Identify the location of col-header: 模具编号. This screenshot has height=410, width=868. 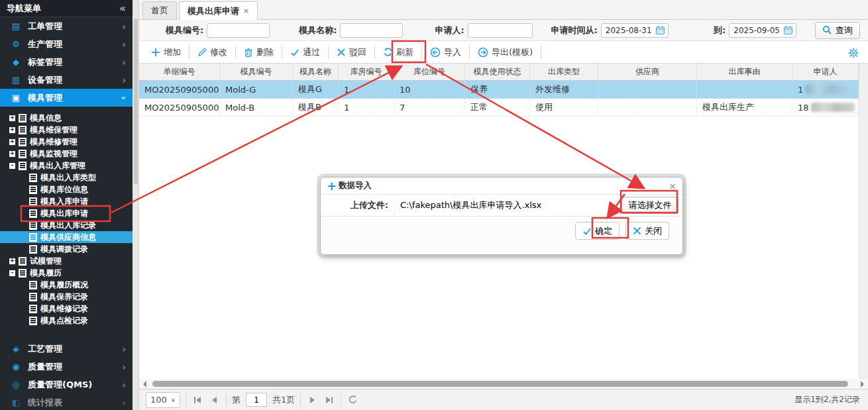
(256, 72).